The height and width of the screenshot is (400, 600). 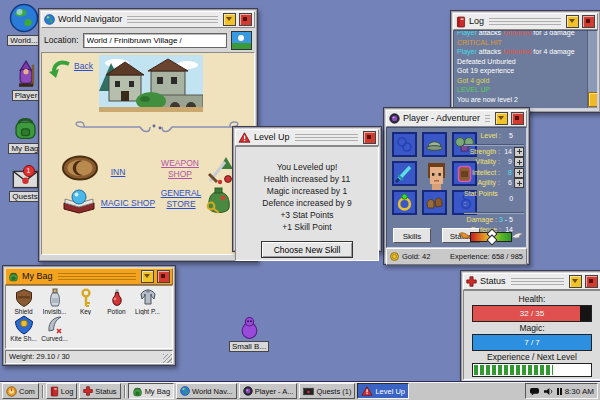 What do you see at coordinates (476, 22) in the screenshot?
I see `window-title: Log` at bounding box center [476, 22].